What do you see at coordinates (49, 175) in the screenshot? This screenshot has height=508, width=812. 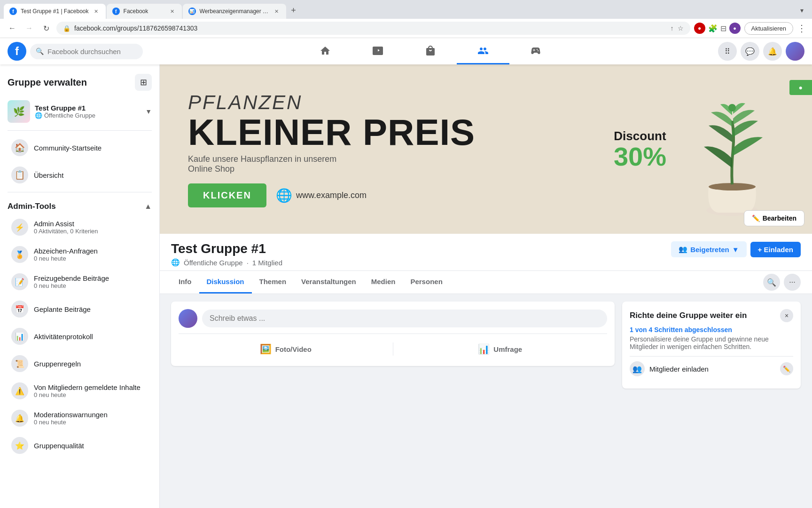 I see `overview-label: Übersicht` at bounding box center [49, 175].